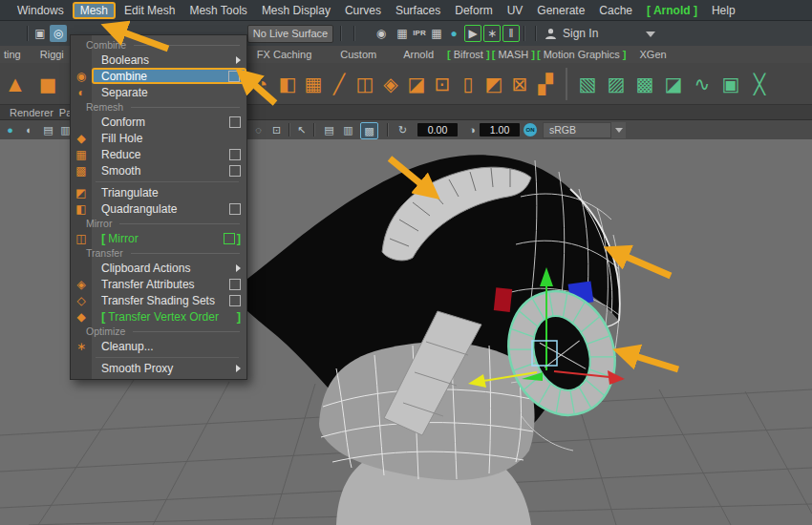 The height and width of the screenshot is (525, 812). What do you see at coordinates (159, 193) in the screenshot?
I see `menu-item-triangulate: ◩Triangulate` at bounding box center [159, 193].